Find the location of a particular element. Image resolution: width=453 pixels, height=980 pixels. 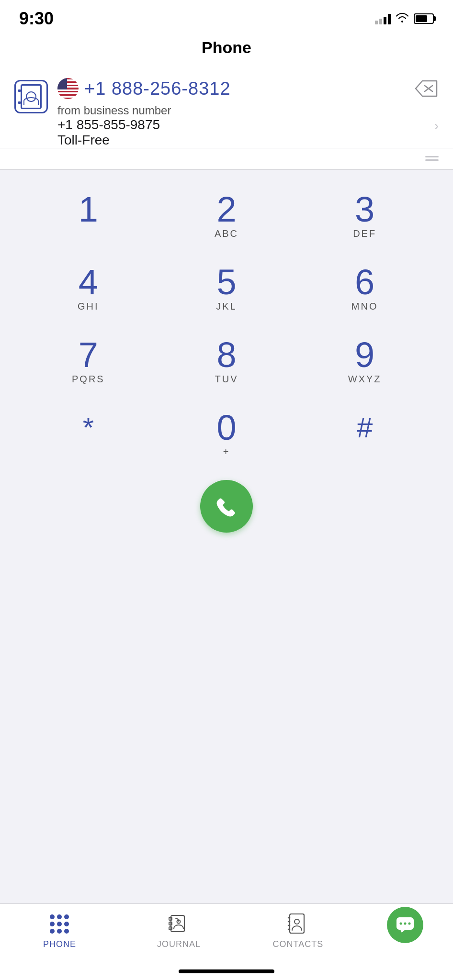

business-number: +1 855-855-9875 is located at coordinates (246, 125).